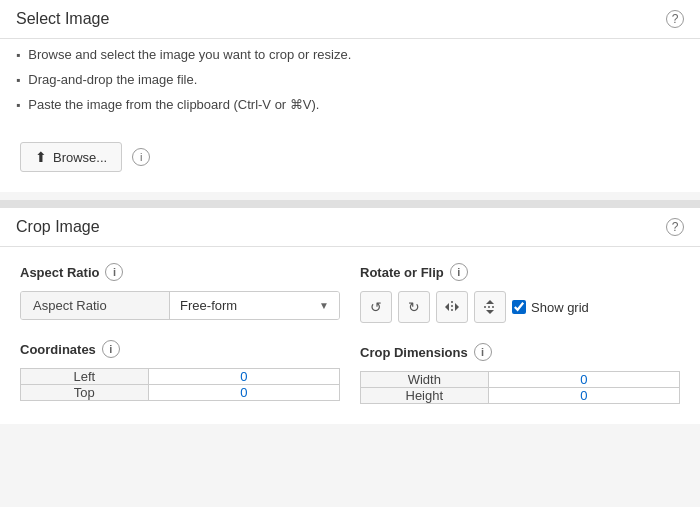 The image size is (700, 507). I want to click on dropdown-arrow-icon: ▼, so click(324, 306).